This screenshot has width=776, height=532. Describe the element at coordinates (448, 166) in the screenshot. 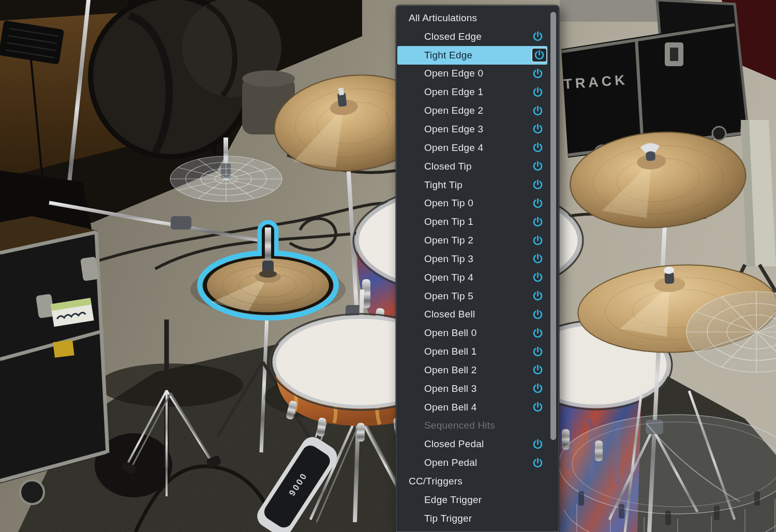

I see `menu-item-label: Closed Tip` at that location.